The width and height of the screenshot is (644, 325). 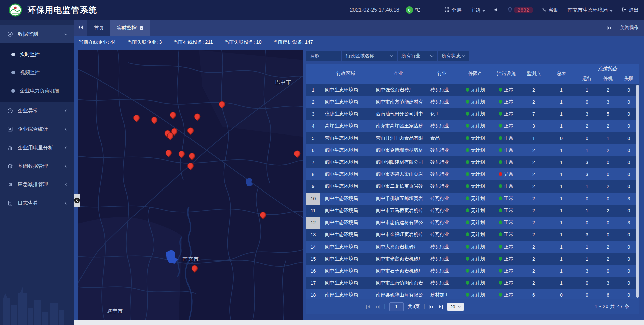 What do you see at coordinates (520, 10) in the screenshot?
I see `notifications-button: 2632` at bounding box center [520, 10].